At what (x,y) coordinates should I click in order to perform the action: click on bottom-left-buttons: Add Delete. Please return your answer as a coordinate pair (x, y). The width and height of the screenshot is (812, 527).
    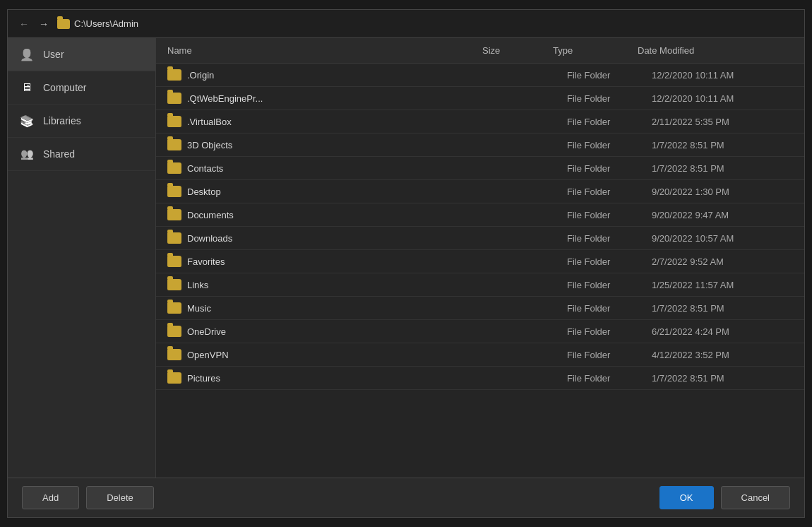
    Looking at the image, I should click on (88, 497).